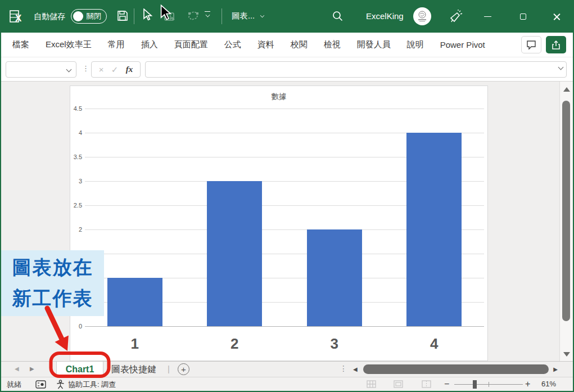  I want to click on ribbon-tab-file: 檔案, so click(21, 45).